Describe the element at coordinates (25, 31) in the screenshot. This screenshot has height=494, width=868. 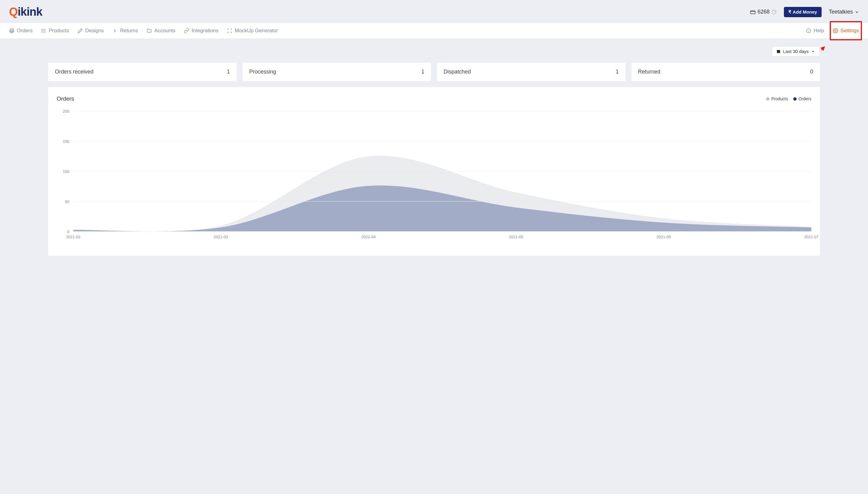
I see `nav-label: Orders` at that location.